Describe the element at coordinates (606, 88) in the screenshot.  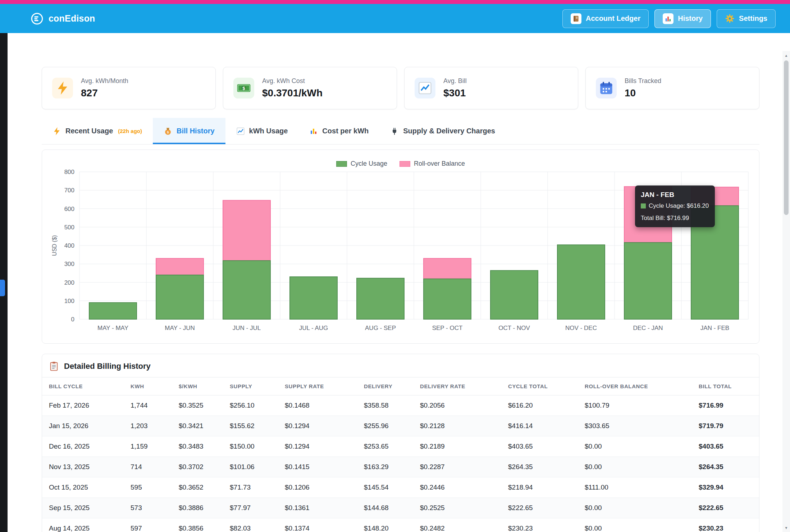
I see `calendar-icon` at that location.